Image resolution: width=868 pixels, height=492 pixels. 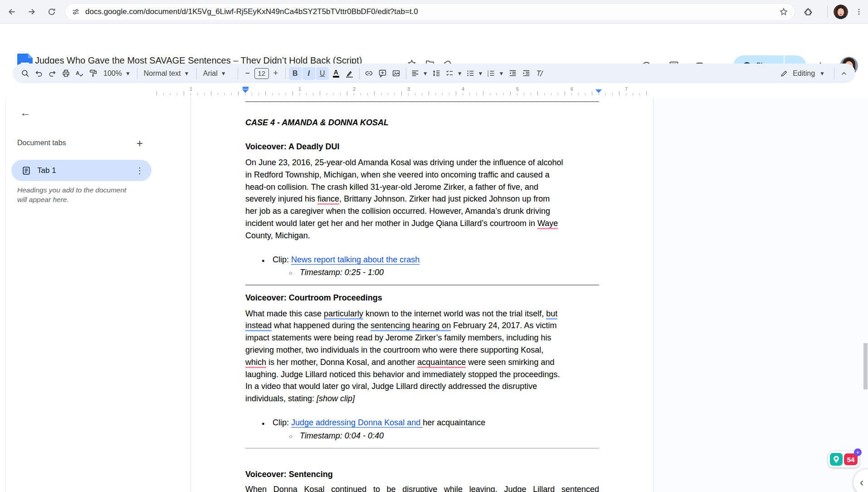 I want to click on hide-menus-chevron-icon, so click(x=844, y=74).